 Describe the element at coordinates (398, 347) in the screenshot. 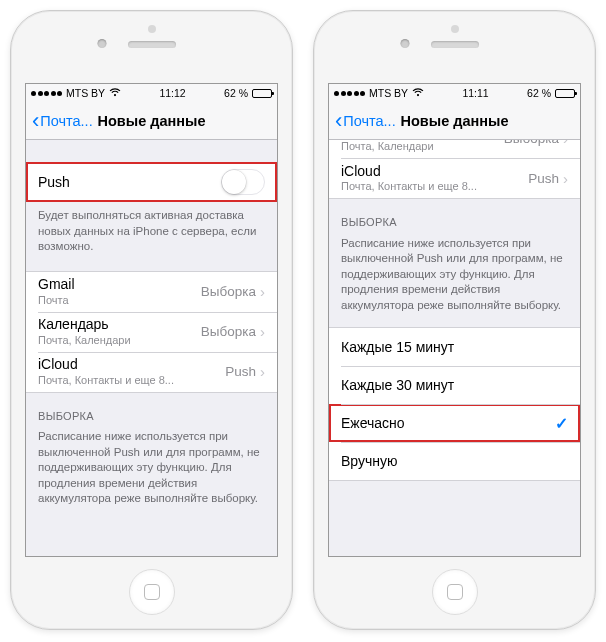

I see `option-label: Каждые 15 минут` at that location.